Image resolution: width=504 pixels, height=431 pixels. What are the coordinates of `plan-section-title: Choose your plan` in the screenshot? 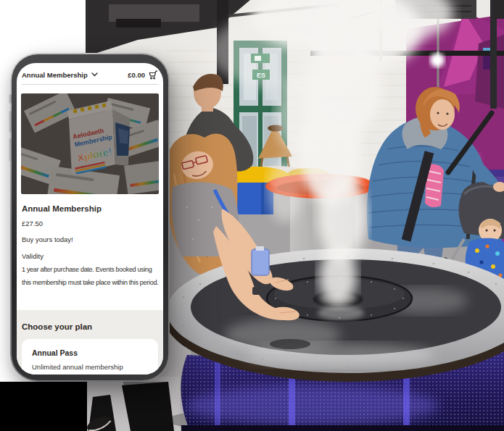 It's located at (57, 327).